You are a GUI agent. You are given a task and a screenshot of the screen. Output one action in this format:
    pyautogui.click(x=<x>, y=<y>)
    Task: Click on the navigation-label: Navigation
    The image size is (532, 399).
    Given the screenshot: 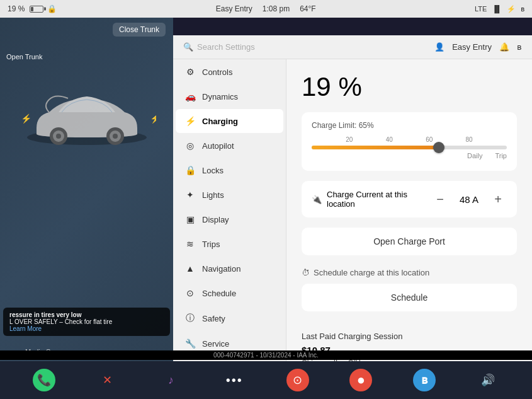 What is the action you would take?
    pyautogui.click(x=222, y=269)
    